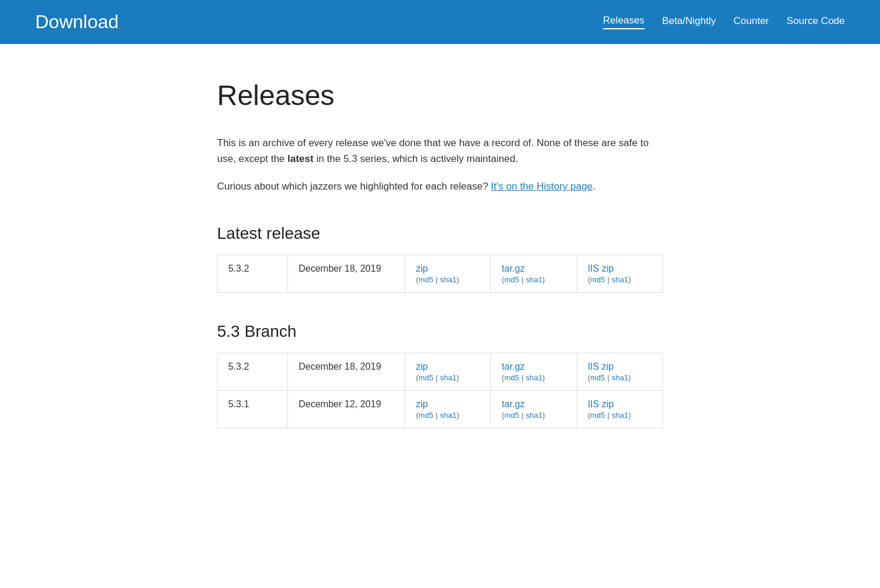  Describe the element at coordinates (440, 151) in the screenshot. I see `description-paragraph: This is an archive of every release we'v…` at that location.